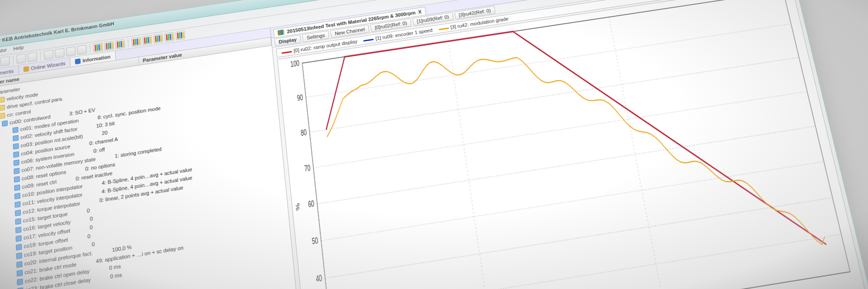 The width and height of the screenshot is (868, 289). Describe the element at coordinates (295, 64) in the screenshot. I see `svg-text: 100` at that location.